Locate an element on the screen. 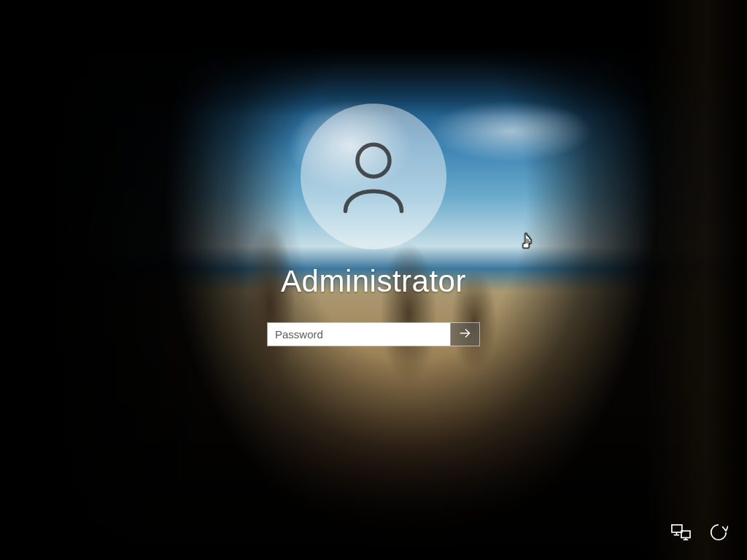 This screenshot has width=747, height=560. password-input is located at coordinates (359, 334).